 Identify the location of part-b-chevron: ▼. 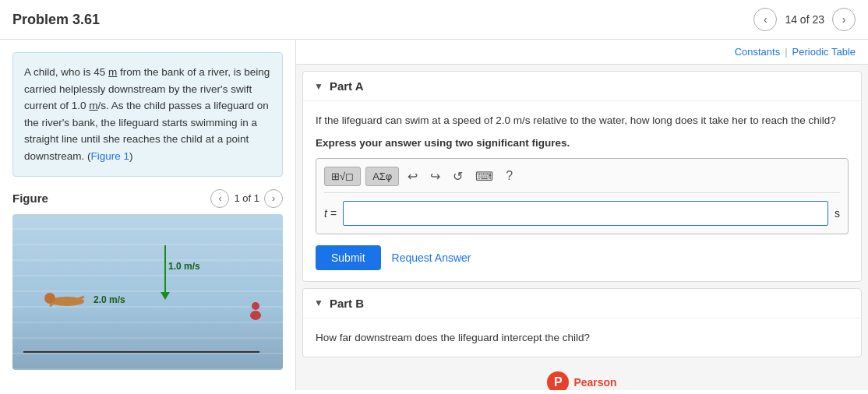
(319, 303).